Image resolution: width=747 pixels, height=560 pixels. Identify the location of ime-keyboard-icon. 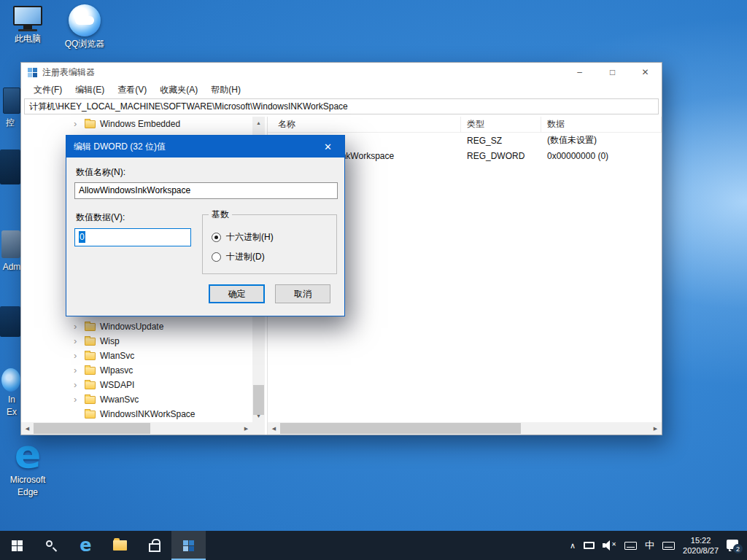
(630, 545).